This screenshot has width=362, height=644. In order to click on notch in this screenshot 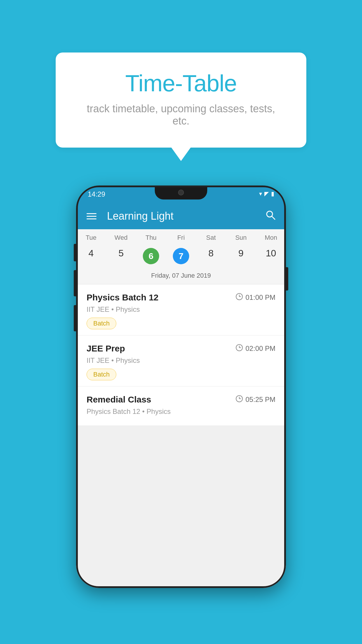, I will do `click(181, 192)`.